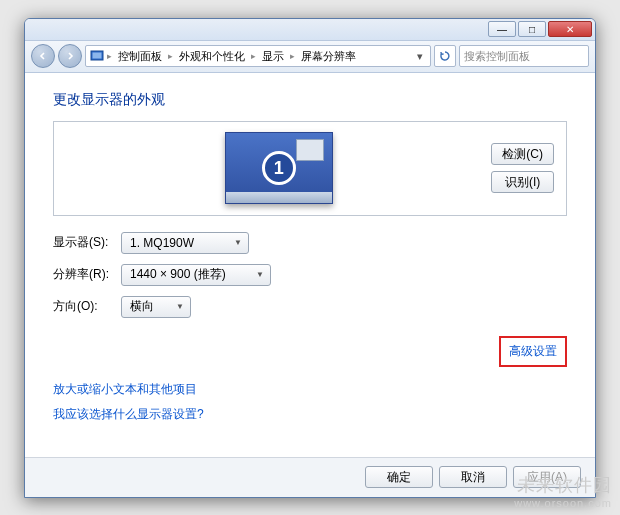  Describe the element at coordinates (278, 168) in the screenshot. I see `monitor-preview-wrap: 1` at that location.